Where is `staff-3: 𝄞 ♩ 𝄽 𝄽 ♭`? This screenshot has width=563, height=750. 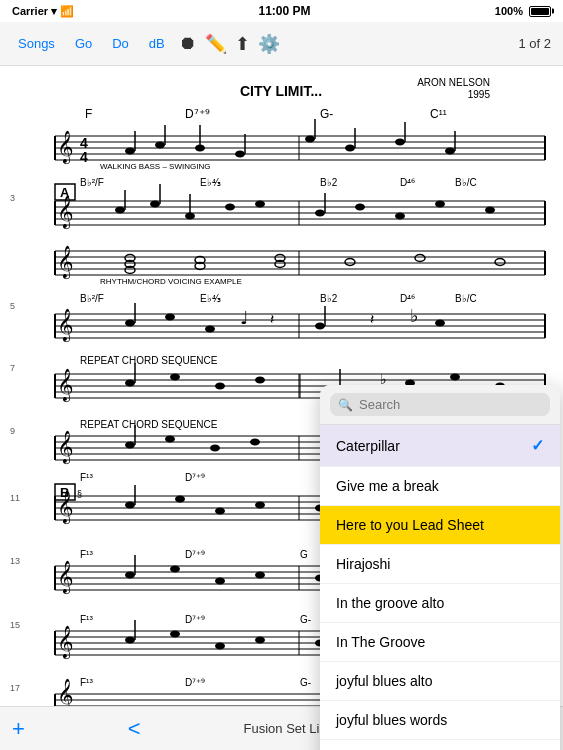
staff-3: 𝄞 ♩ 𝄽 𝄽 ♭ is located at coordinates (300, 323).